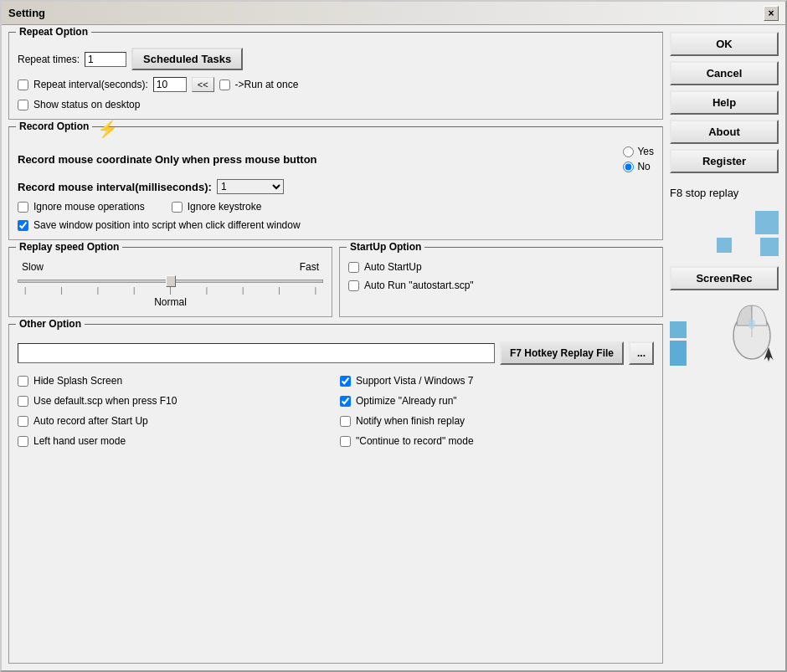 This screenshot has height=672, width=787. Describe the element at coordinates (33, 267) in the screenshot. I see `slow-label: Slow` at that location.